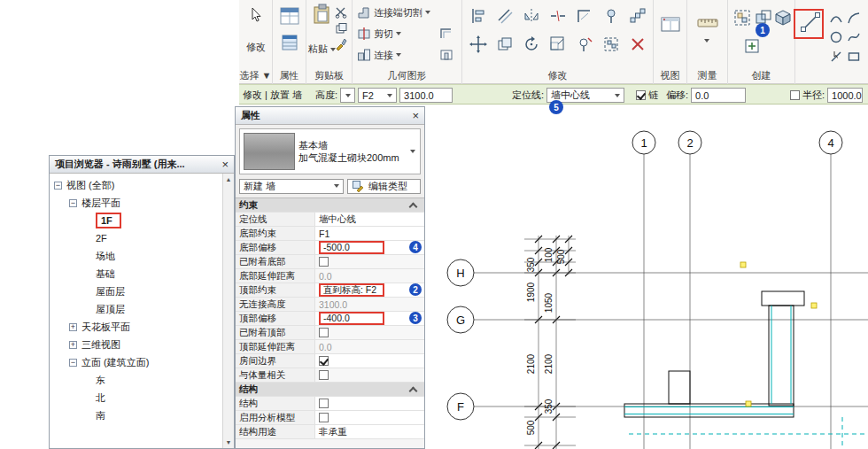  Describe the element at coordinates (341, 28) in the screenshot. I see `copy-to-clipboard-tool` at that location.